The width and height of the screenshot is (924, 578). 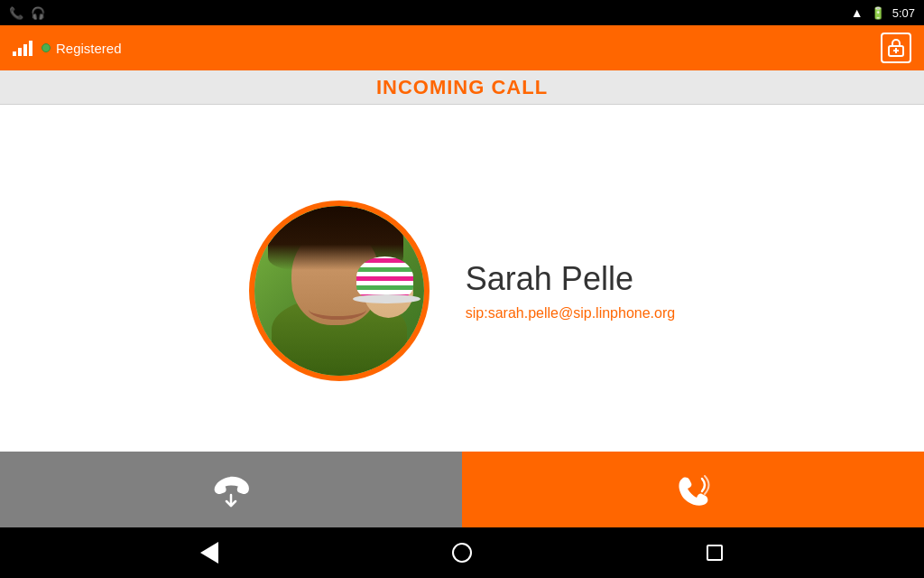 I want to click on action-bar, so click(x=462, y=489).